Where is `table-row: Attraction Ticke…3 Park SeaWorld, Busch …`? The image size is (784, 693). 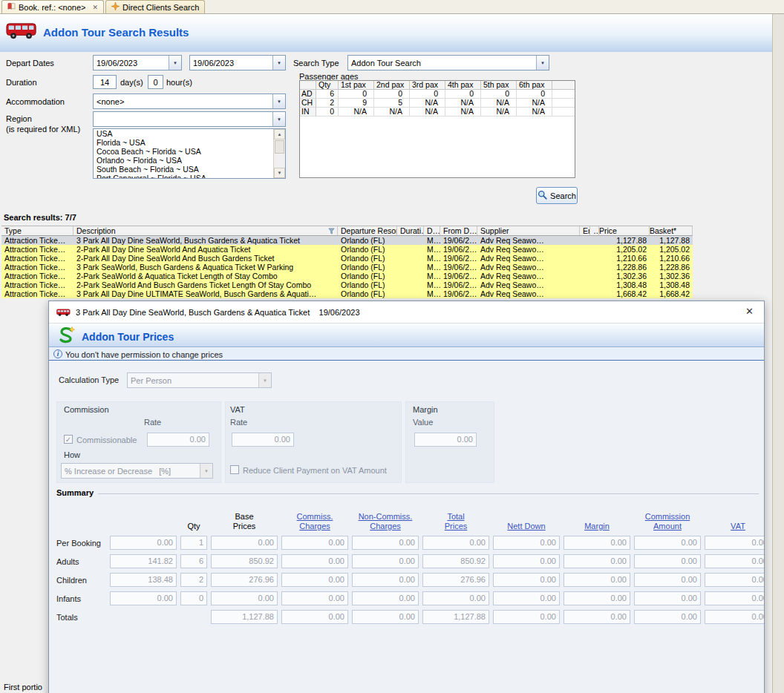 table-row: Attraction Ticke…3 Park SeaWorld, Busch … is located at coordinates (347, 267).